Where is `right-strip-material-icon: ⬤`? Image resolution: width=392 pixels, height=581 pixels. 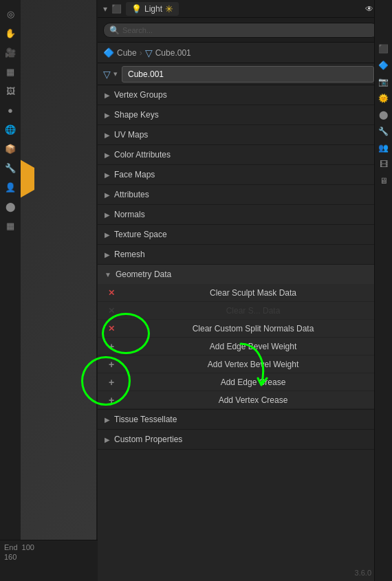 right-strip-material-icon: ⬤ is located at coordinates (384, 115).